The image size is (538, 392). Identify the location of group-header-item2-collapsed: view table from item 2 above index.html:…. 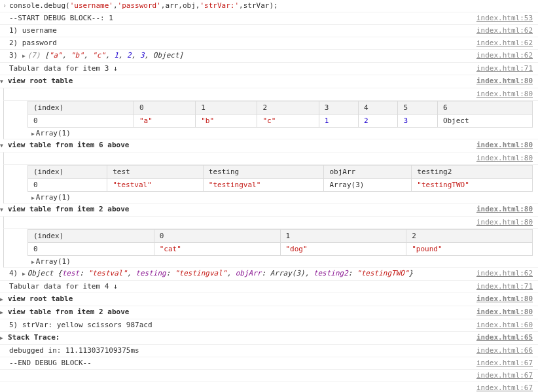
(269, 313).